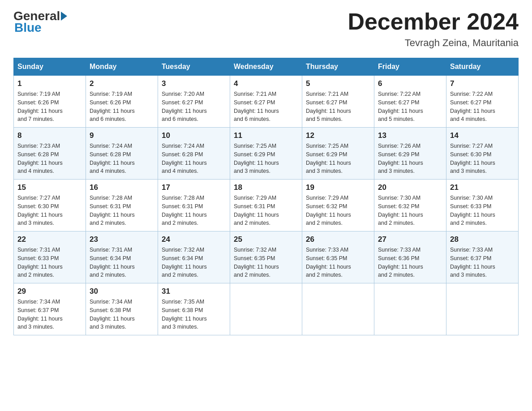  I want to click on day-number: 2, so click(122, 84).